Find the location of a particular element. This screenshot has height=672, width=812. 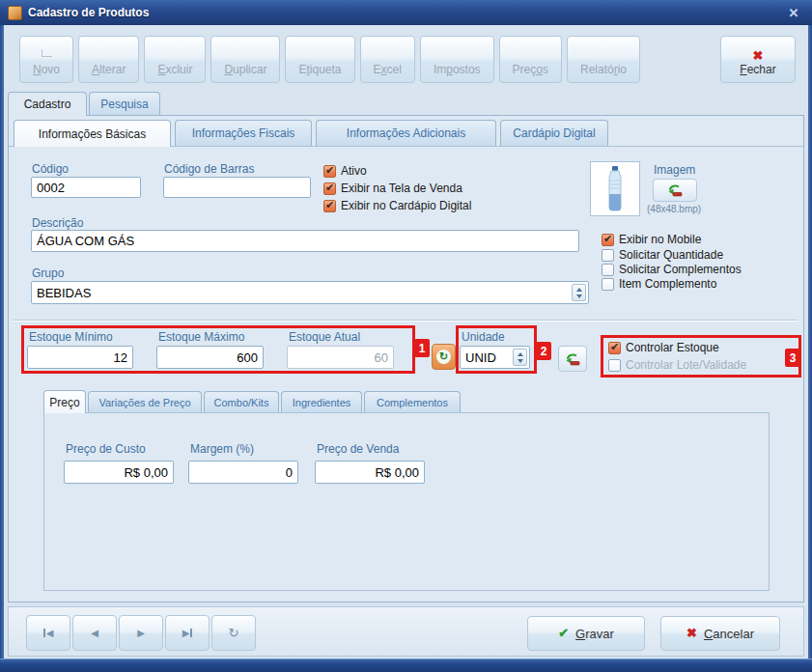

estoque-maximo-label: Estoque Máximo is located at coordinates (201, 337).